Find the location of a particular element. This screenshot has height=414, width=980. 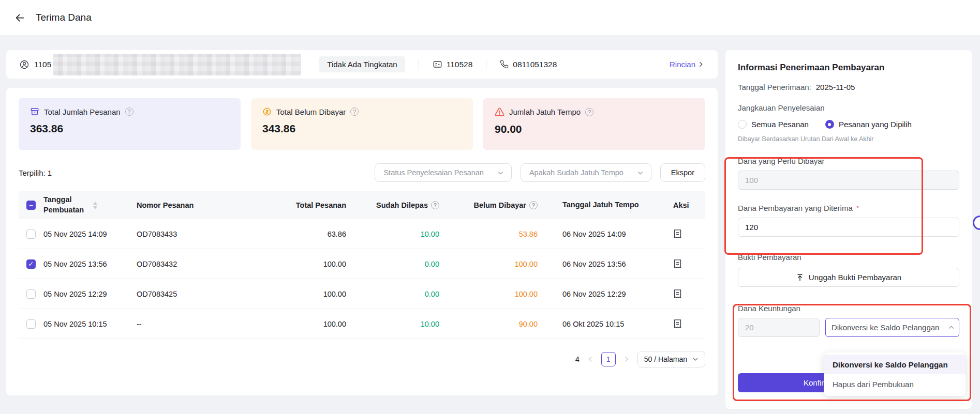

cell-order-no: -- is located at coordinates (196, 324).